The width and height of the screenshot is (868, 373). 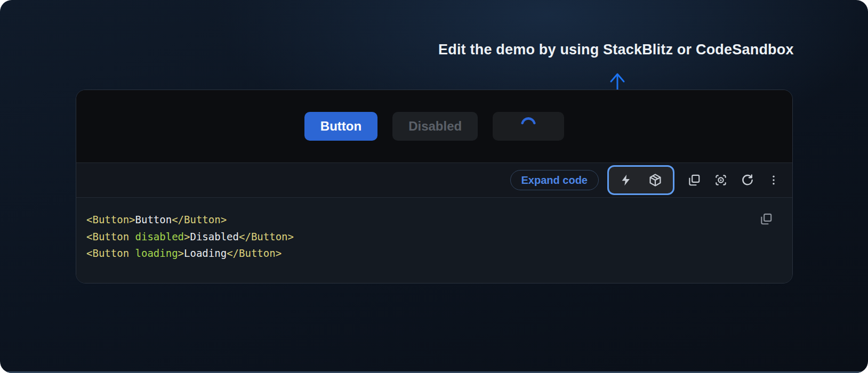 I want to click on expand-code-button: Expand code, so click(x=554, y=180).